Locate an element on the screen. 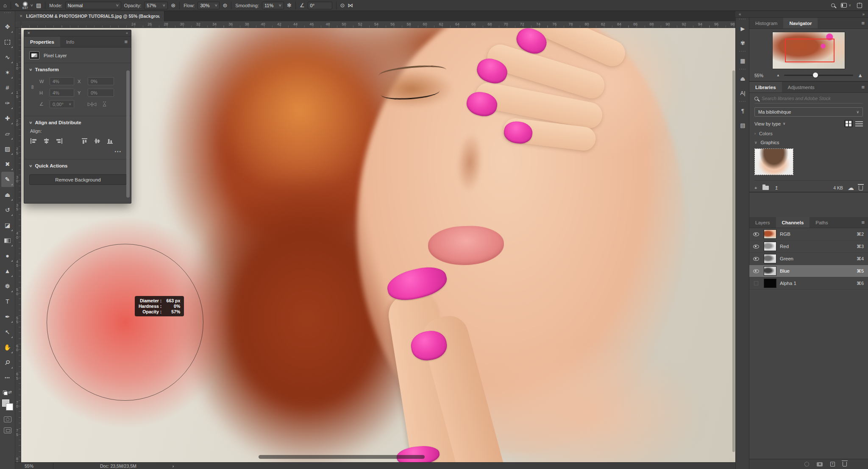  pen-tool: ✒ is located at coordinates (8, 317).